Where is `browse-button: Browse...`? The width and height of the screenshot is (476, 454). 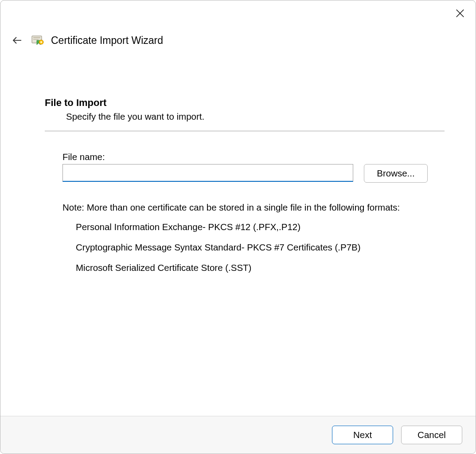 browse-button: Browse... is located at coordinates (396, 173).